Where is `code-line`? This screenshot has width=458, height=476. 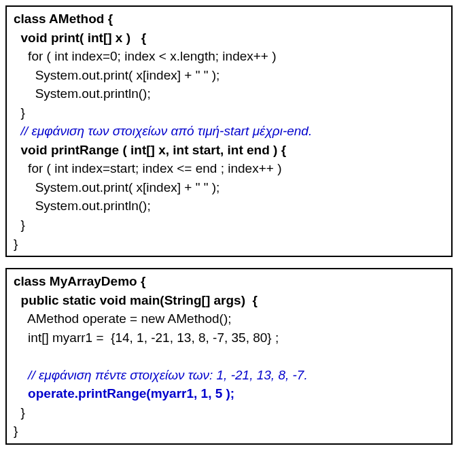 code-line is located at coordinates (229, 356).